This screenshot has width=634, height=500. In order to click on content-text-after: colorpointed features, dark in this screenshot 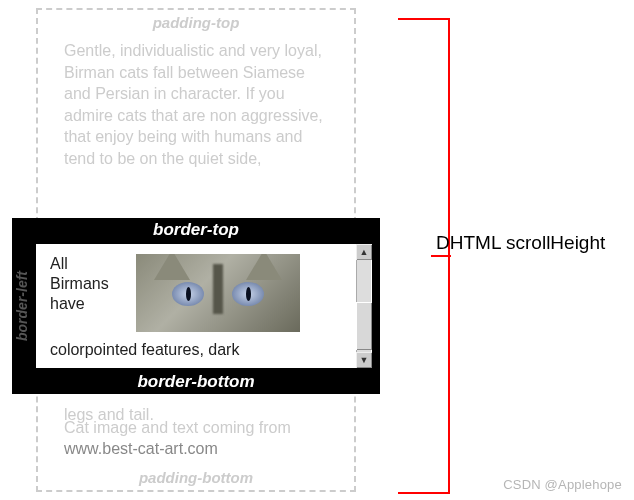, I will do `click(198, 350)`.